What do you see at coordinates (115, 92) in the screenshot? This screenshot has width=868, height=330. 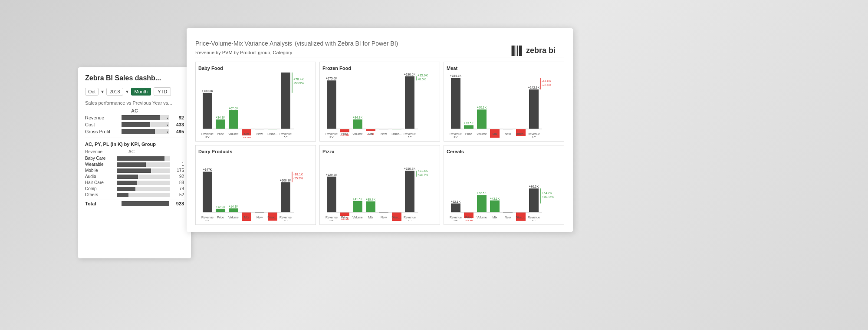 I see `year-select: 2018` at bounding box center [115, 92].